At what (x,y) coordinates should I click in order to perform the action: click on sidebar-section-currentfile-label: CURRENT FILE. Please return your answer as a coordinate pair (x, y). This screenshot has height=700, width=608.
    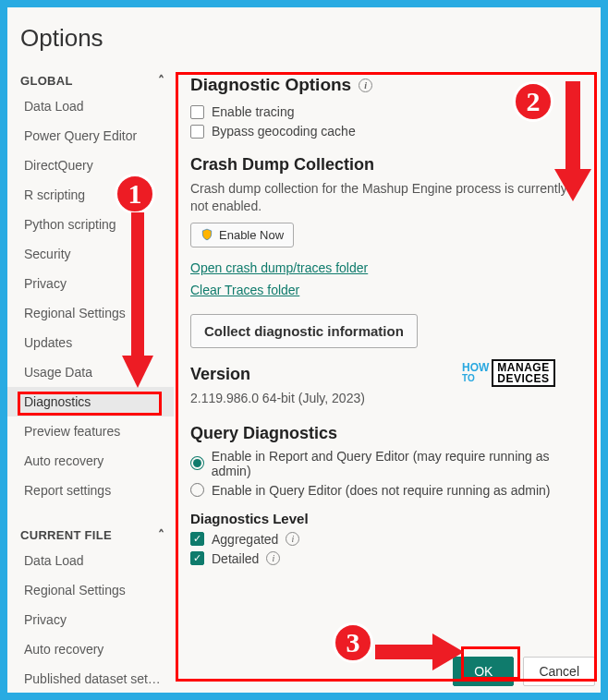
    Looking at the image, I should click on (67, 536).